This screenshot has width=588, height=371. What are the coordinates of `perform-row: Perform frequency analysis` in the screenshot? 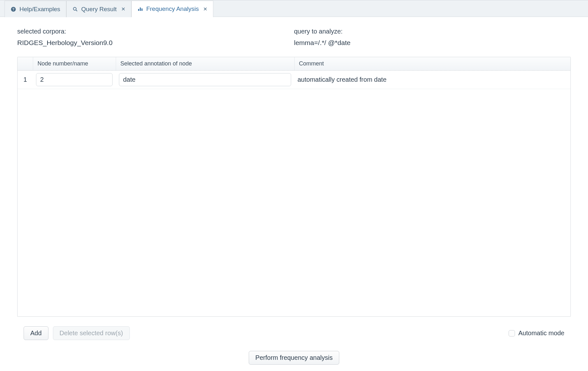 It's located at (294, 358).